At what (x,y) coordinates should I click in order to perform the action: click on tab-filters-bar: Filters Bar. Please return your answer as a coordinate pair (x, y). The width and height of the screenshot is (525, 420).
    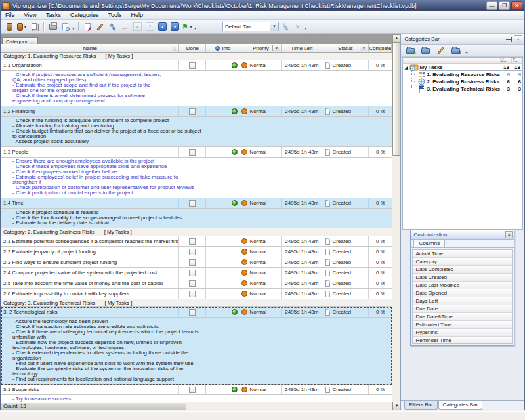
    Looking at the image, I should click on (421, 406).